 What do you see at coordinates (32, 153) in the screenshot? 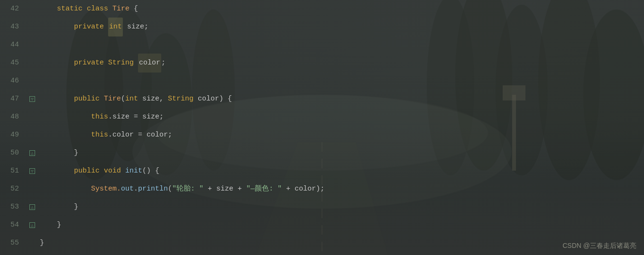
I see `fold-icon-50: △` at bounding box center [32, 153].